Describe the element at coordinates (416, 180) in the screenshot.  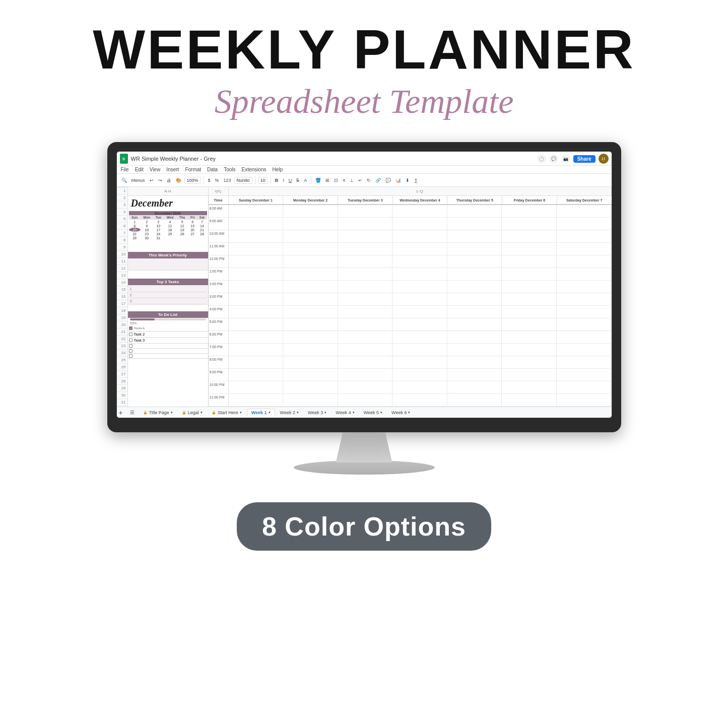
I see `formula-btn: ∑` at that location.